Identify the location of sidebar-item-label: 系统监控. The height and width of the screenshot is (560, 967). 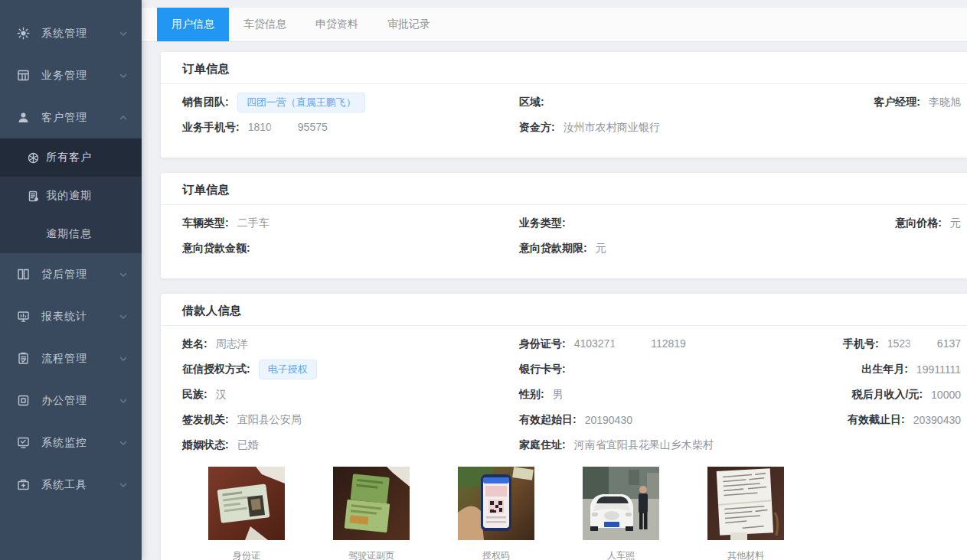
(80, 443).